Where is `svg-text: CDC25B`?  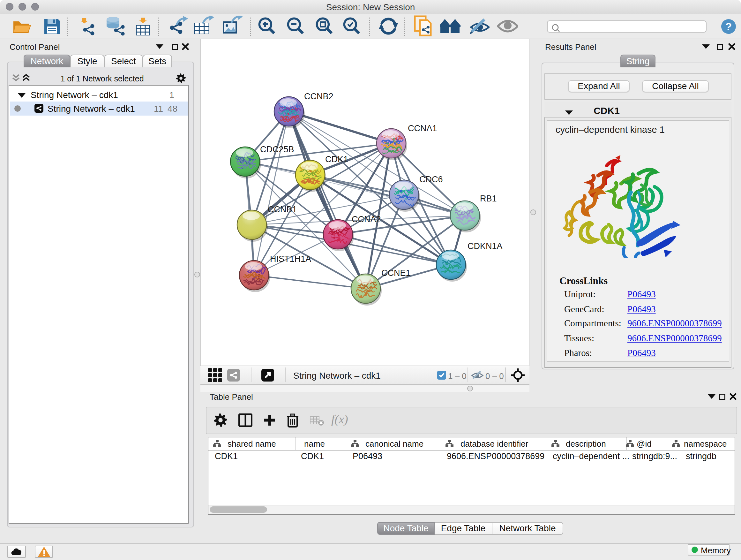
svg-text: CDC25B is located at coordinates (277, 149).